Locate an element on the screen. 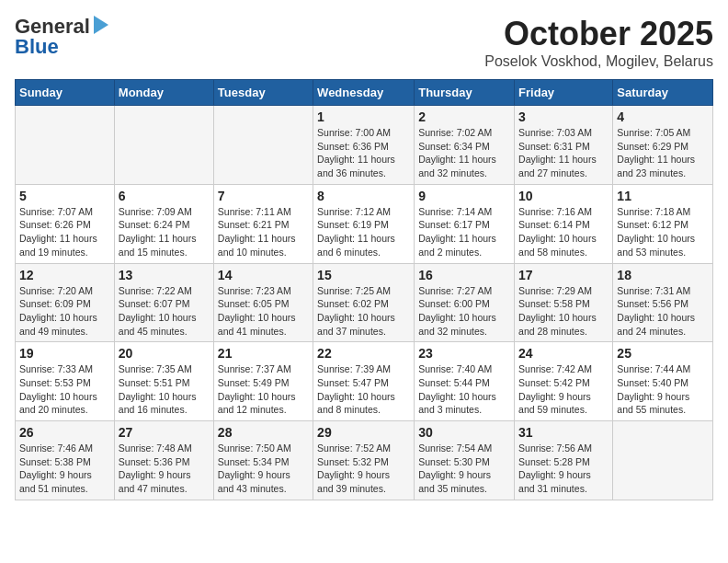 This screenshot has height=563, width=728. day-info: Sunrise: 7:27 AM Sunset: 6:00 PM Dayligh… is located at coordinates (464, 311).